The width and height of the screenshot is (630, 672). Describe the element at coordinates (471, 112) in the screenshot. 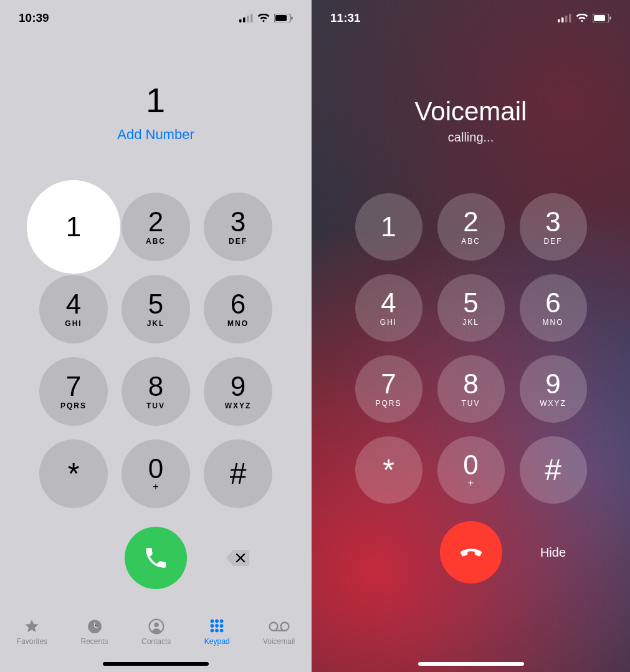

I see `call-title: Voicemail` at that location.